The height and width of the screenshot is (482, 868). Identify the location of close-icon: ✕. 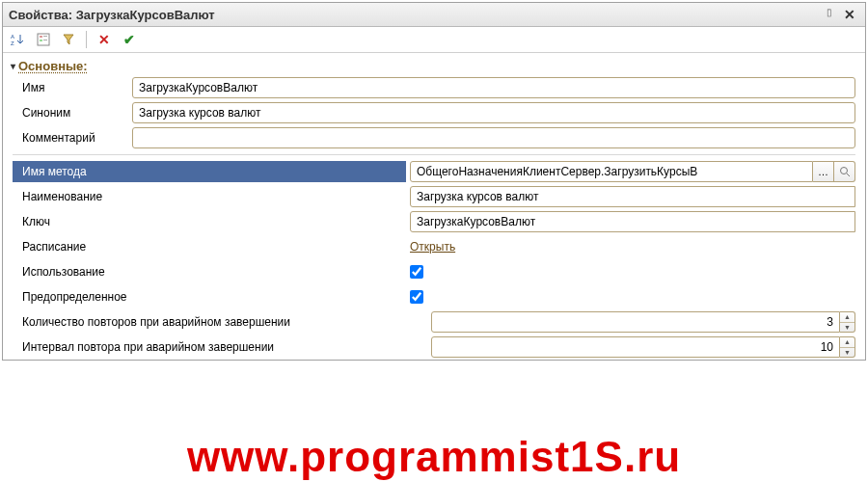
(850, 14).